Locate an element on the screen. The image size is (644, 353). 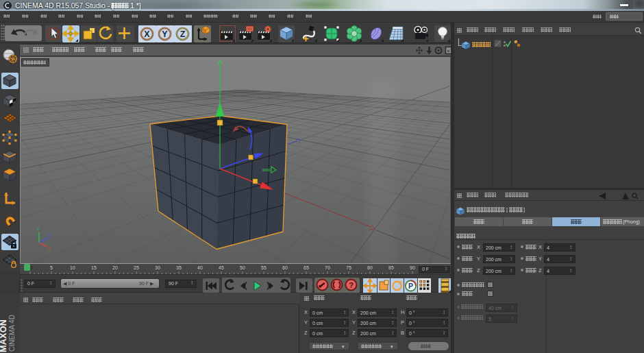
svg-text: 75 is located at coordinates (349, 267).